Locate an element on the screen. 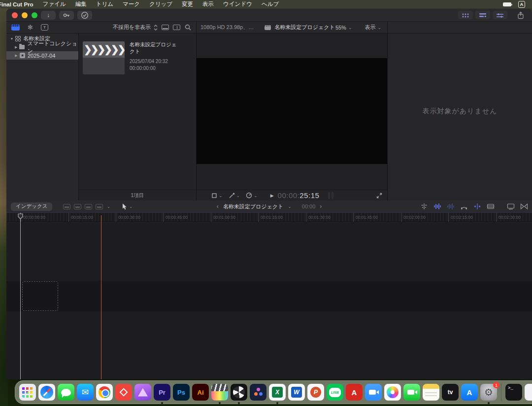 Image resolution: width=532 pixels, height=406 pixels. menu-app-name: Final Cut Pro is located at coordinates (17, 4).